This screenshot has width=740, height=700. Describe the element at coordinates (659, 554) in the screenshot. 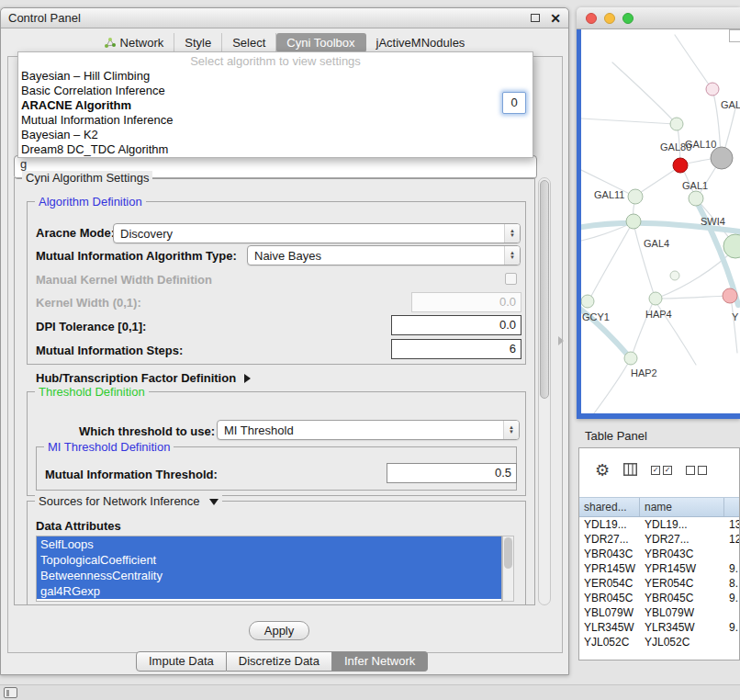

I see `table-row: YBR043CYBR043C` at that location.